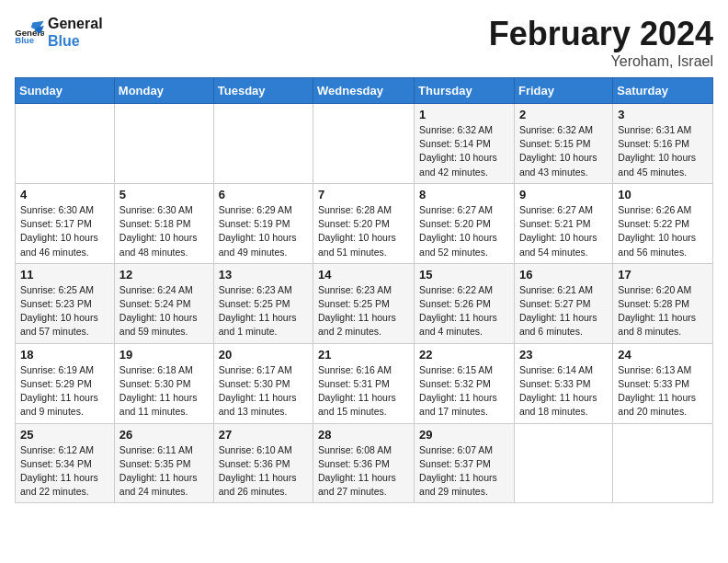 The height and width of the screenshot is (563, 728). Describe the element at coordinates (64, 355) in the screenshot. I see `day-number: 18` at that location.